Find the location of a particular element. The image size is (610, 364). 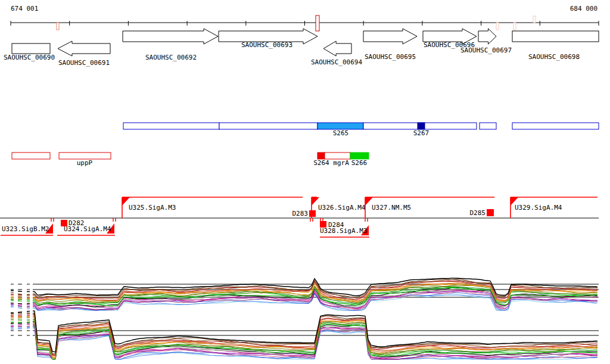

promoter-label-U329.SigA.M4: U329.SigA.M4 is located at coordinates (539, 207).